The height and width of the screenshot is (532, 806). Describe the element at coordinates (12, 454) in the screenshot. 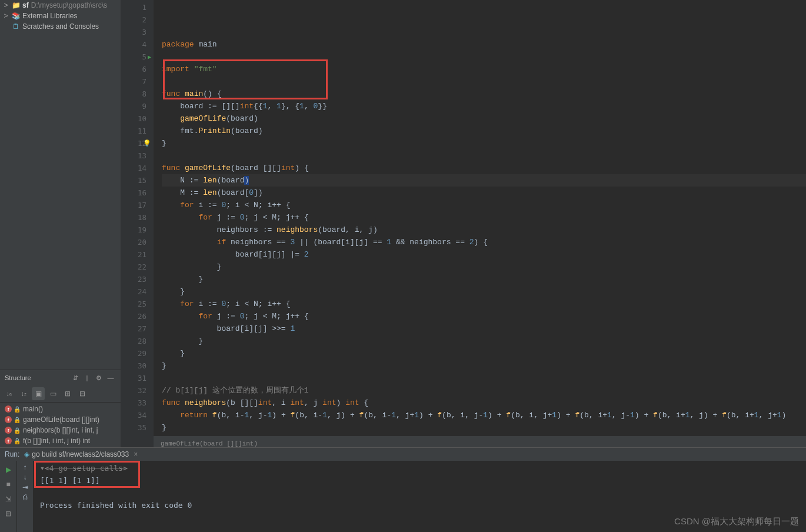

I see `run-label: Run:` at that location.